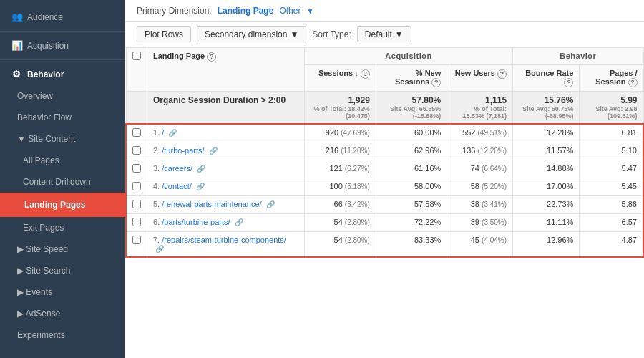 This screenshot has width=644, height=358. What do you see at coordinates (385, 188) in the screenshot?
I see `table-row: 4. /contact/ 🔗 100 (5.18%) 58.00% 58 (5.…` at bounding box center [385, 188].